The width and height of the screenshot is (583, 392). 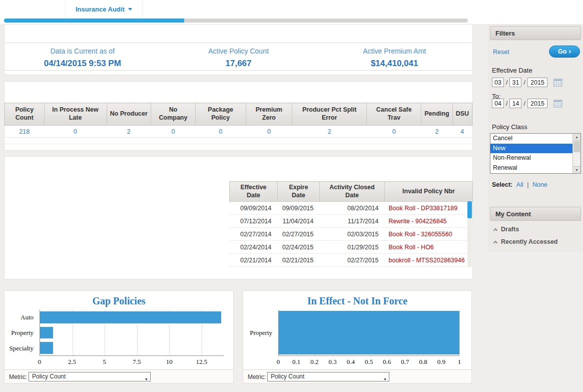 I want to click on date-cell: 08/20/2014, so click(x=352, y=208).